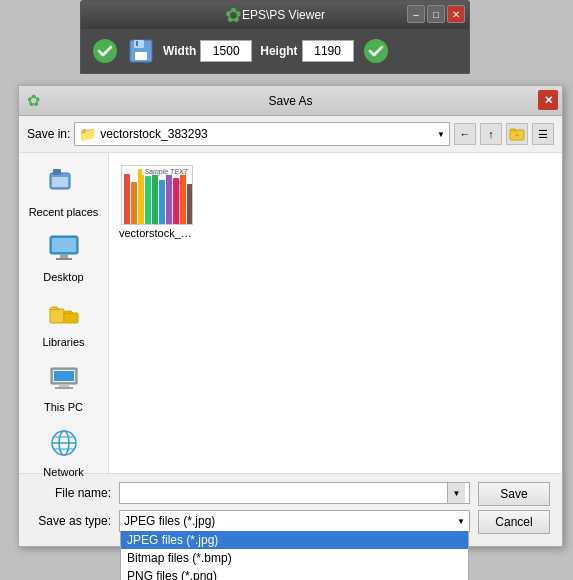 Image resolution: width=573 pixels, height=580 pixels. What do you see at coordinates (64, 258) in the screenshot?
I see `sidebar-item-desktop: Desktop` at bounding box center [64, 258].